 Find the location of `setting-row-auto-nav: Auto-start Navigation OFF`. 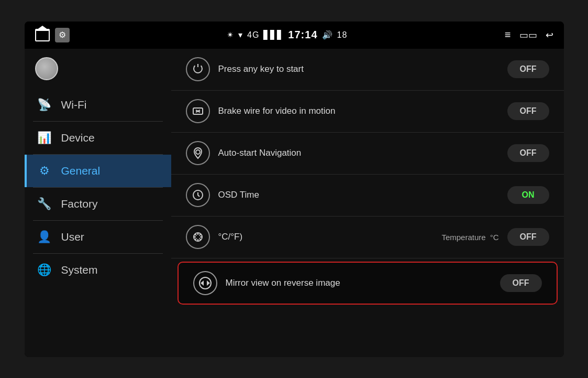

setting-row-auto-nav: Auto-start Navigation OFF is located at coordinates (368, 154).